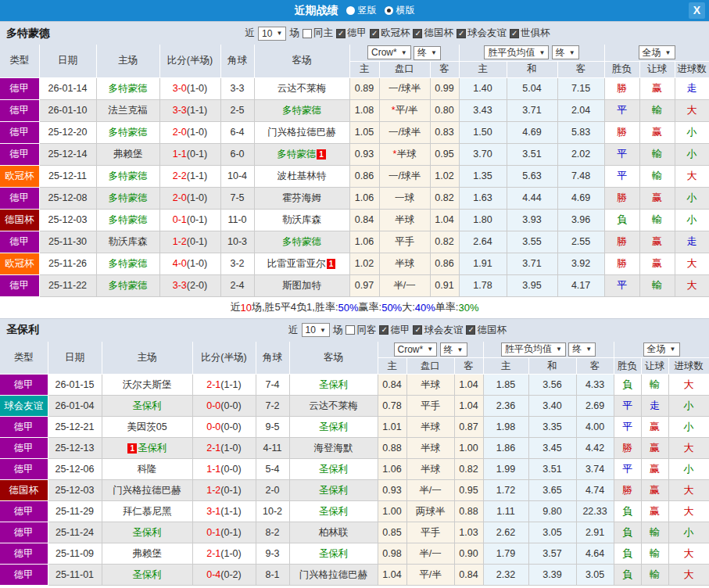  Describe the element at coordinates (400, 11) in the screenshot. I see `radio-horizontal-layout: 横版` at that location.